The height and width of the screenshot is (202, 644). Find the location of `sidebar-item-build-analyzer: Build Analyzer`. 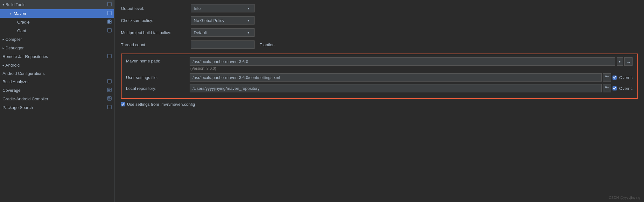

sidebar-item-build-analyzer: Build Analyzer is located at coordinates (57, 82).